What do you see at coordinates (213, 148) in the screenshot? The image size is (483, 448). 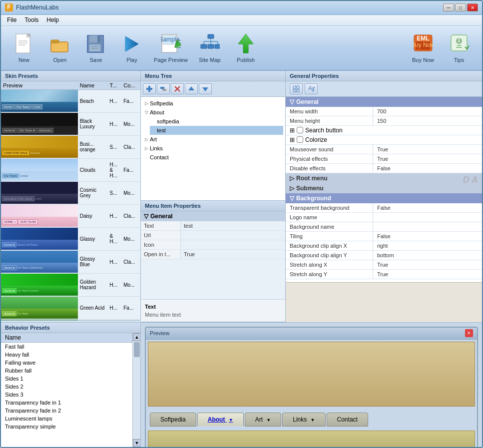 I see `tree-item-links: ▷ Links` at bounding box center [213, 148].